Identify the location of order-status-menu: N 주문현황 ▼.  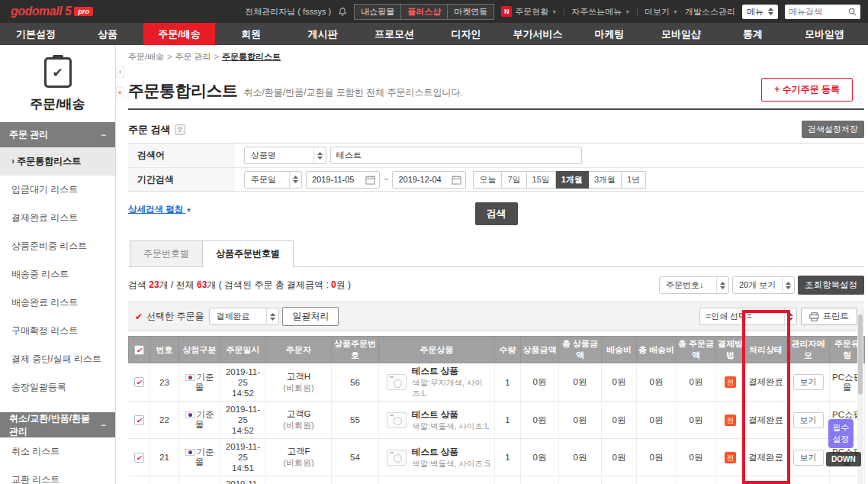
(529, 12).